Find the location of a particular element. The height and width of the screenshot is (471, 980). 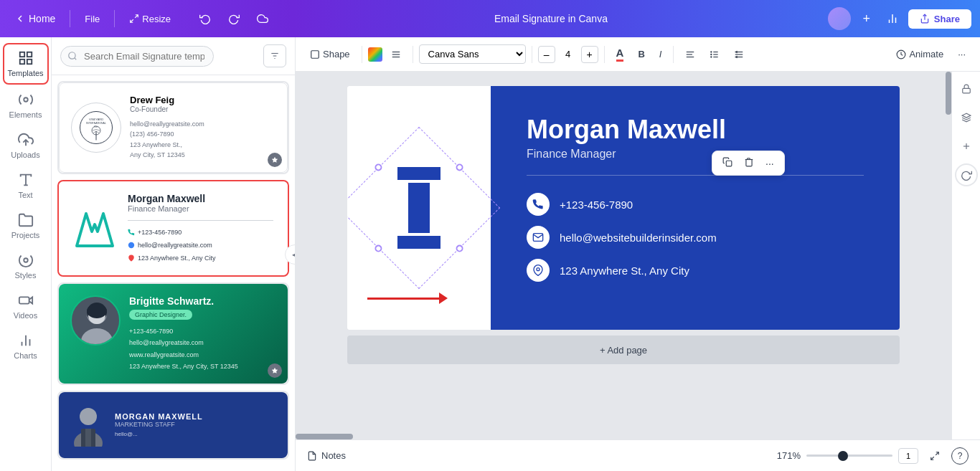

vertical-scrollbar-track is located at coordinates (948, 255).